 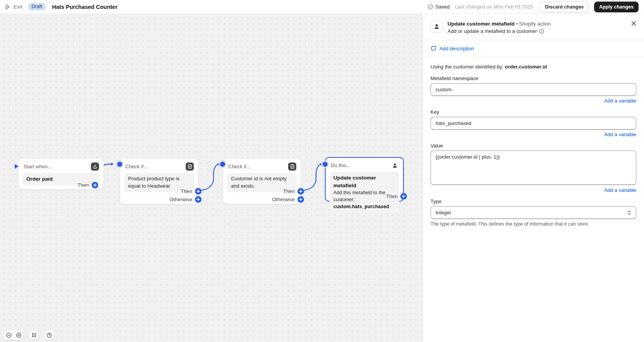 I want to click on zoom-in-icon, so click(x=19, y=335).